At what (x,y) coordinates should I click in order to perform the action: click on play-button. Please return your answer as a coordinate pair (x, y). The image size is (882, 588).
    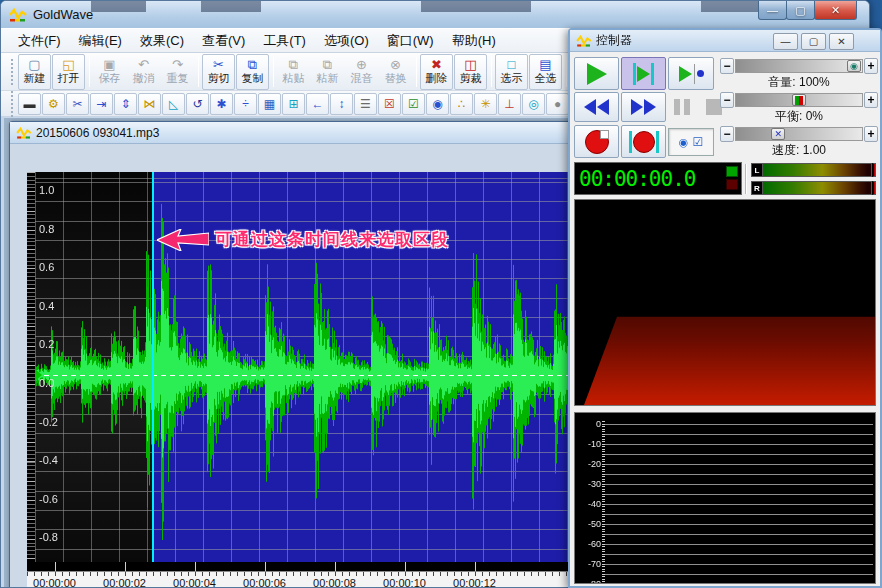
    Looking at the image, I should click on (596, 74).